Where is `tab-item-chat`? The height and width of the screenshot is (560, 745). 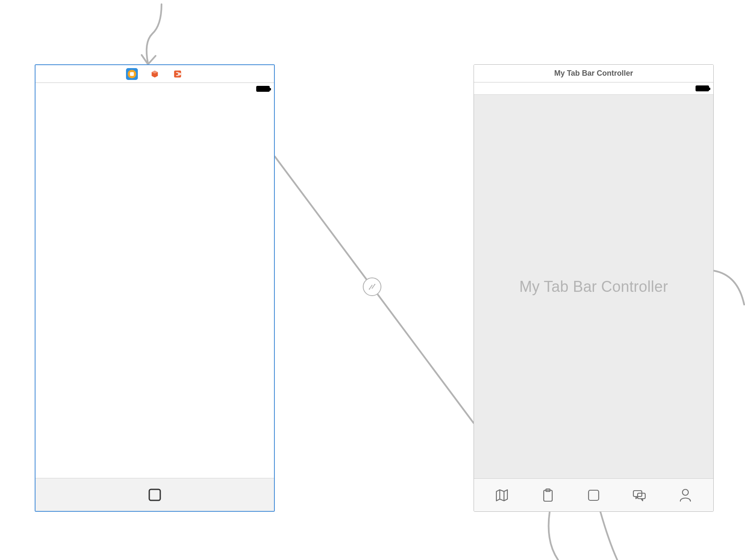 tab-item-chat is located at coordinates (639, 495).